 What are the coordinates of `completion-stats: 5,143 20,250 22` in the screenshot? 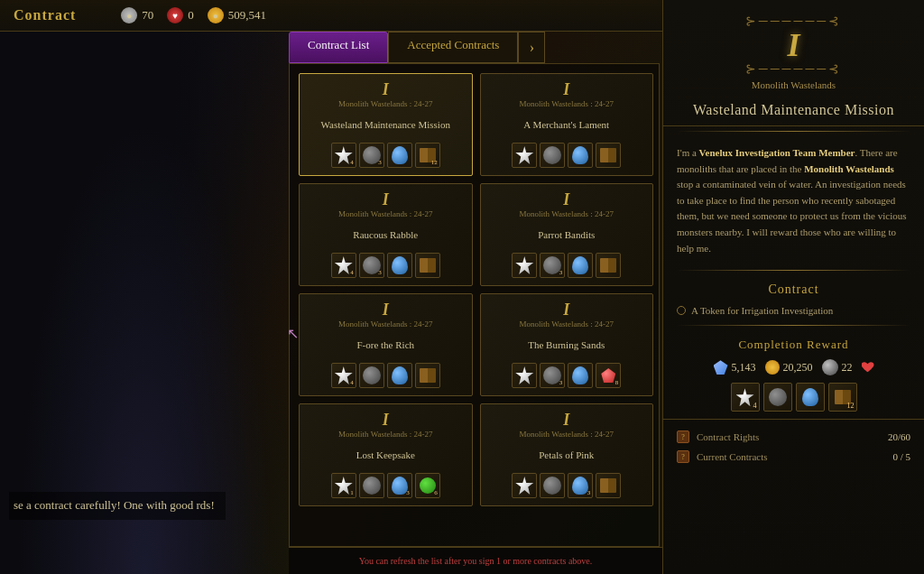 It's located at (794, 367).